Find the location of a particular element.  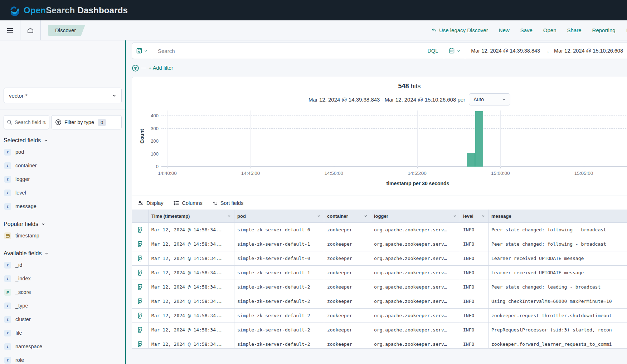

field-item-cluster: tcluster is located at coordinates (63, 319).